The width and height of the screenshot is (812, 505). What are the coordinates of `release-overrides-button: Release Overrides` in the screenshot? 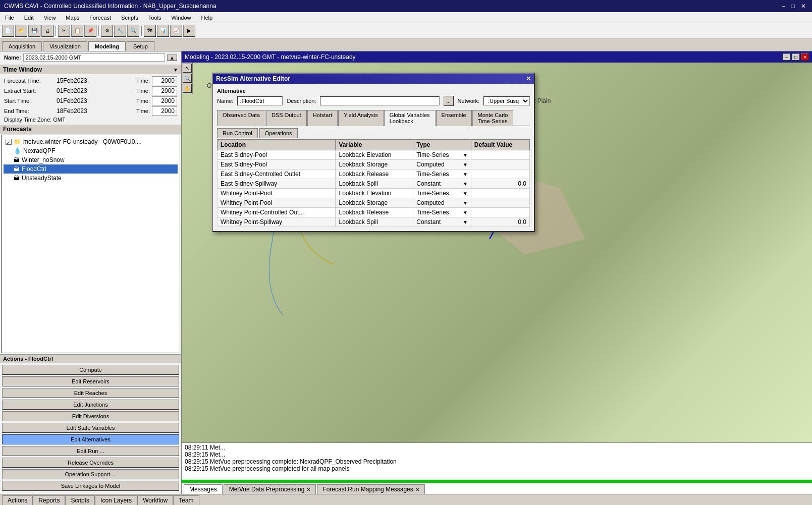 It's located at (91, 463).